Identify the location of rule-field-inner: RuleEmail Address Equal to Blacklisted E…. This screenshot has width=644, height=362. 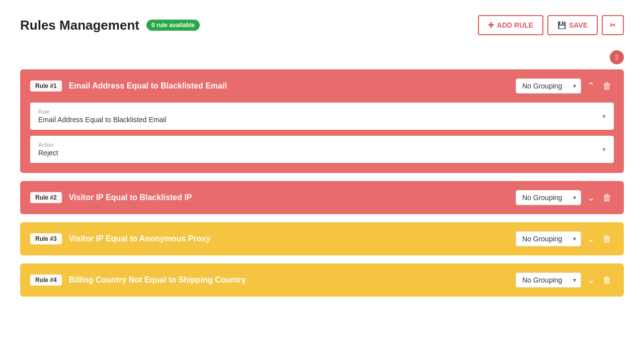
(102, 116).